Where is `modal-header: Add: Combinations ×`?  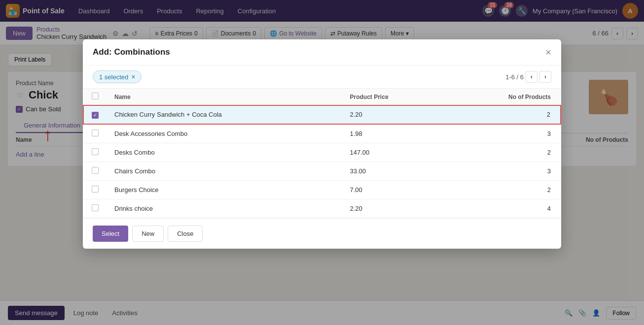 modal-header: Add: Combinations × is located at coordinates (322, 52).